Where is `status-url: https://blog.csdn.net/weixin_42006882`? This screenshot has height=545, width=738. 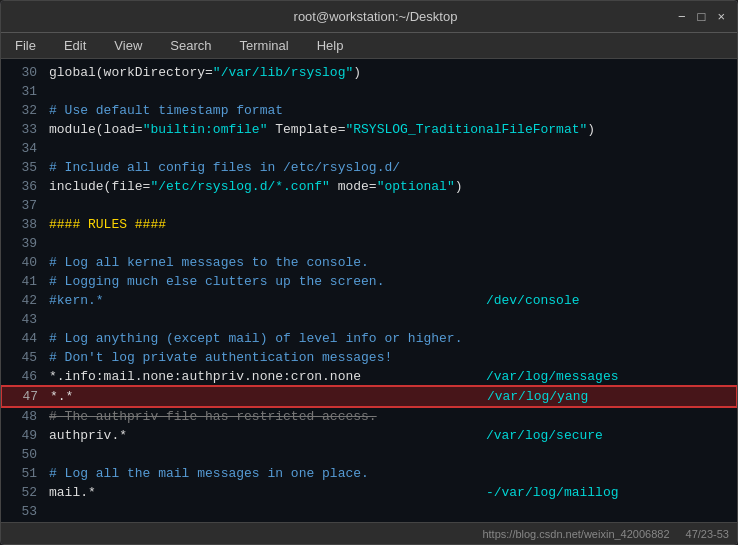
status-url: https://blog.csdn.net/weixin_42006882 is located at coordinates (576, 534).